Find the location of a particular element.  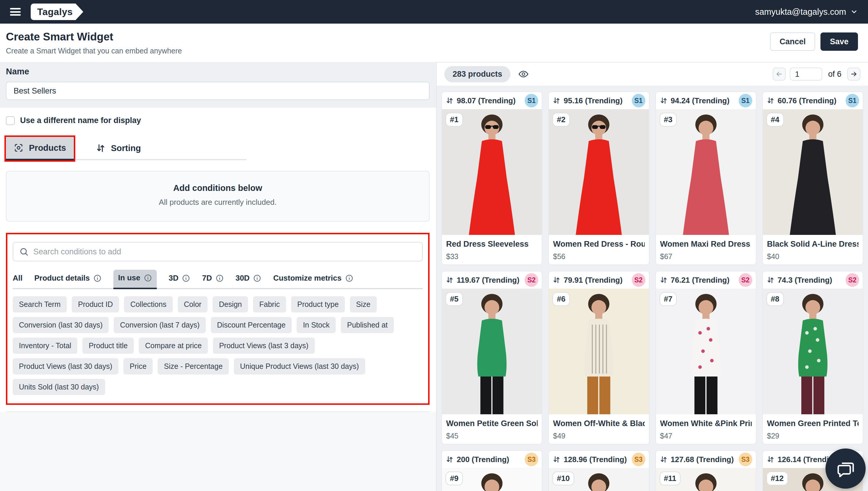

menu-icon is located at coordinates (16, 12).